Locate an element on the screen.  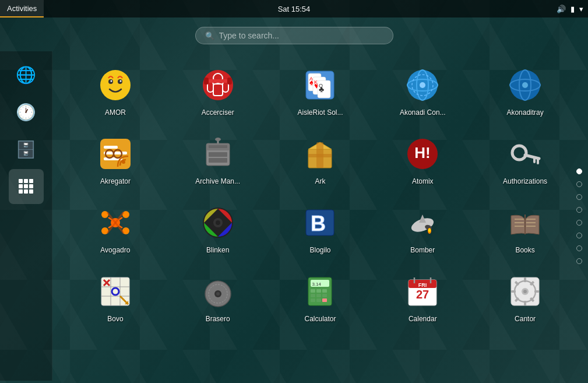
app-brasero: Brasero is located at coordinates (218, 298).